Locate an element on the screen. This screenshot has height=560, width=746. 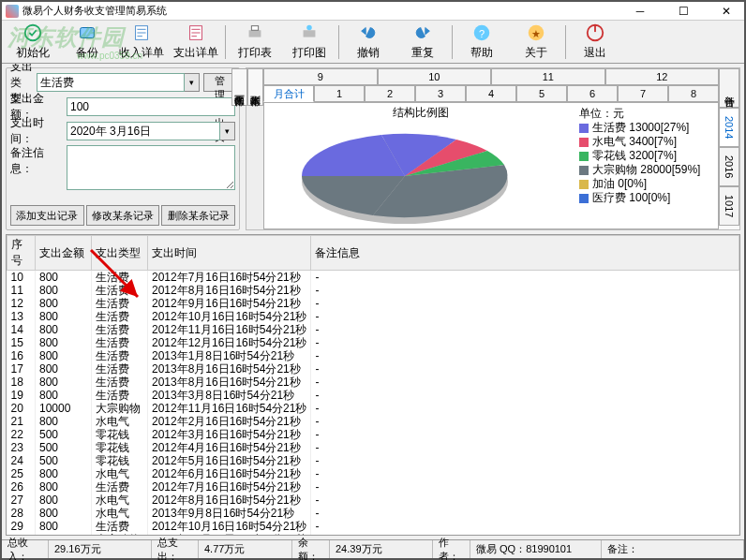
type-input is located at coordinates (111, 82).